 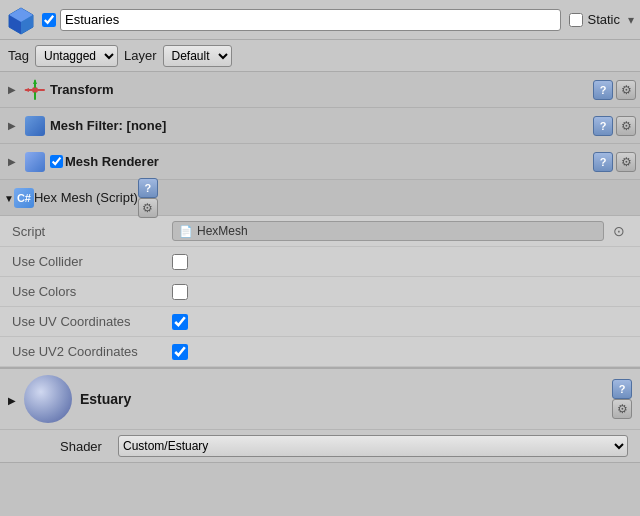 I want to click on estuary-buttons: ? ⚙, so click(x=622, y=399).